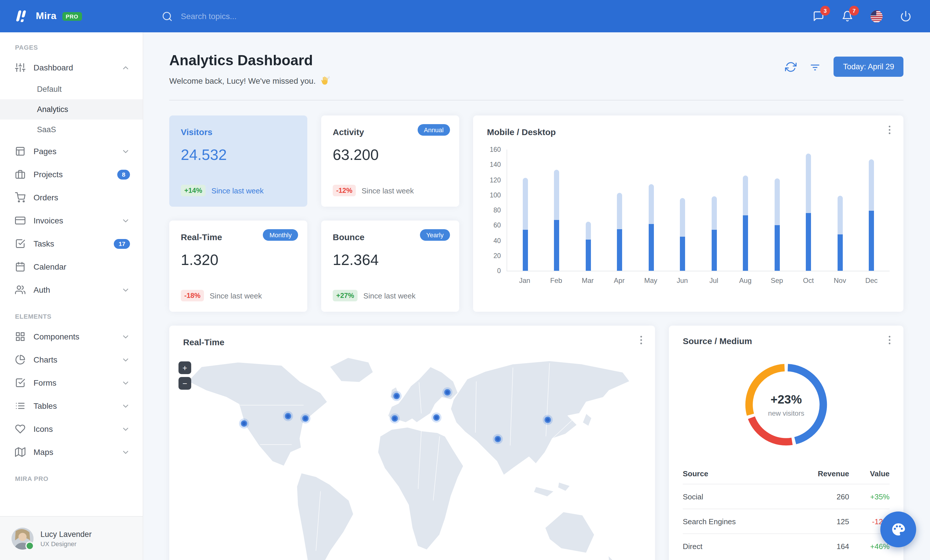  I want to click on brand-name: Mira, so click(46, 16).